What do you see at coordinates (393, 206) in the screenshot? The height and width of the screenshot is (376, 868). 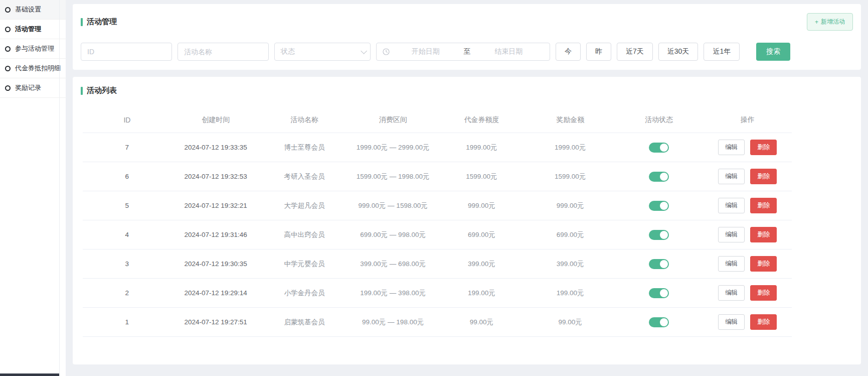 I see `cell-consumption-range: 999.00元 — 1598.00元` at bounding box center [393, 206].